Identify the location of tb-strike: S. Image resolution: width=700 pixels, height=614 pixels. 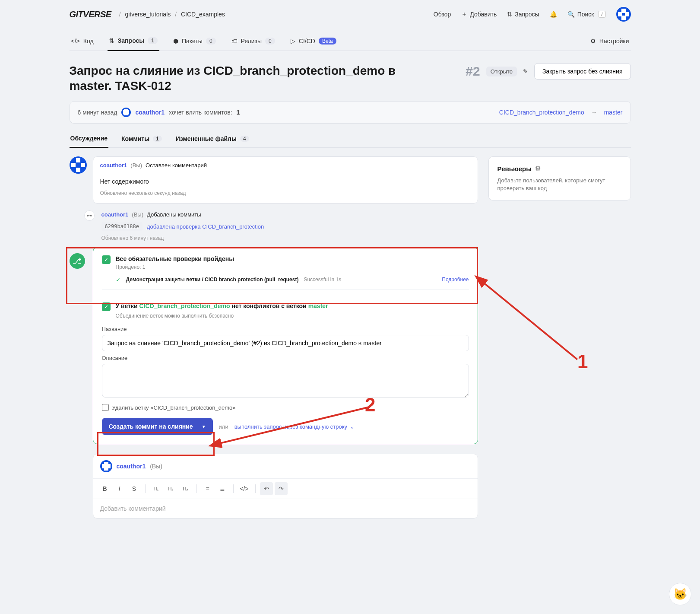
(134, 489).